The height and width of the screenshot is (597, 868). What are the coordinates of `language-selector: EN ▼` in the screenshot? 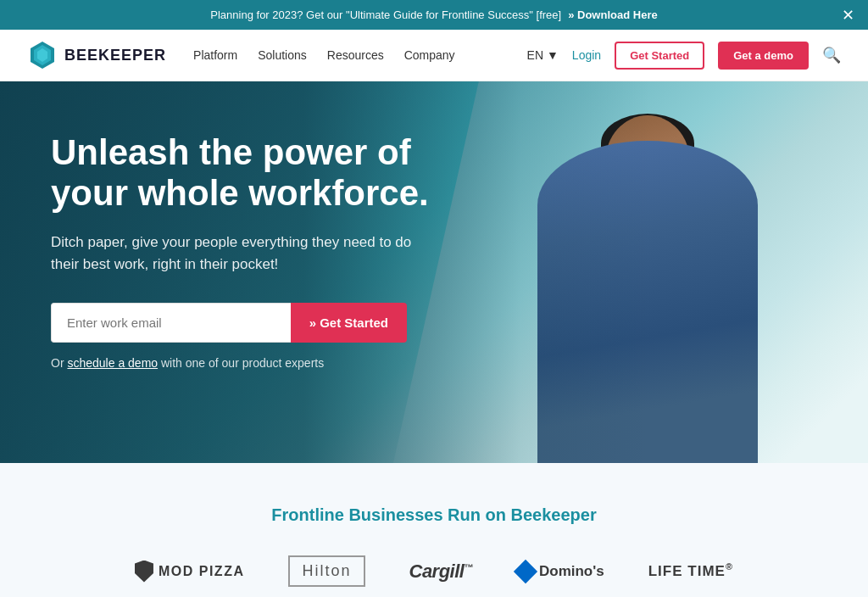 It's located at (542, 55).